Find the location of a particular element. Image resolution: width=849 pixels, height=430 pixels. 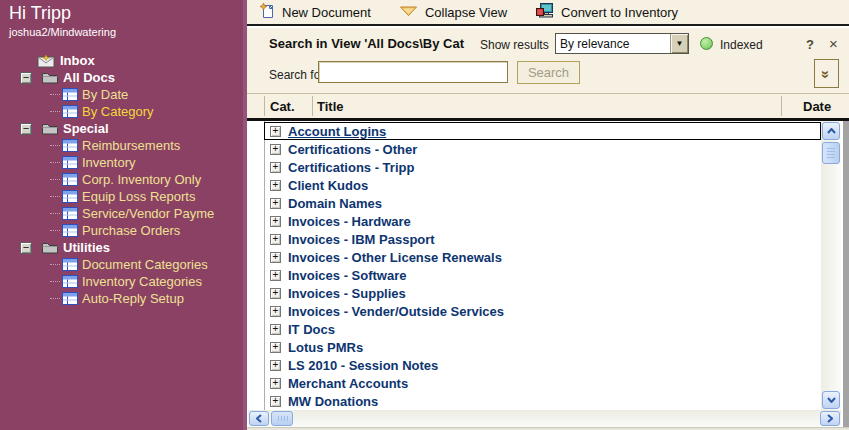

category-title: Invoices - Hardware is located at coordinates (350, 222).